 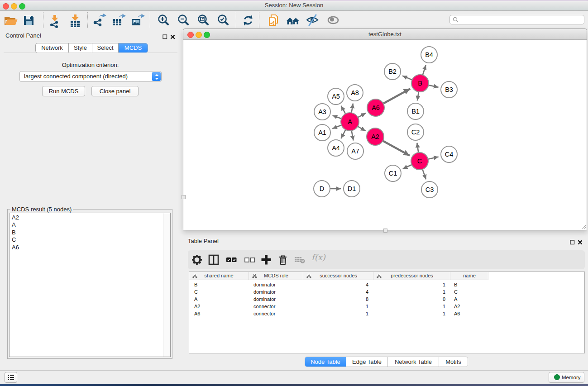 I want to click on zoom-selected-icon, so click(x=223, y=20).